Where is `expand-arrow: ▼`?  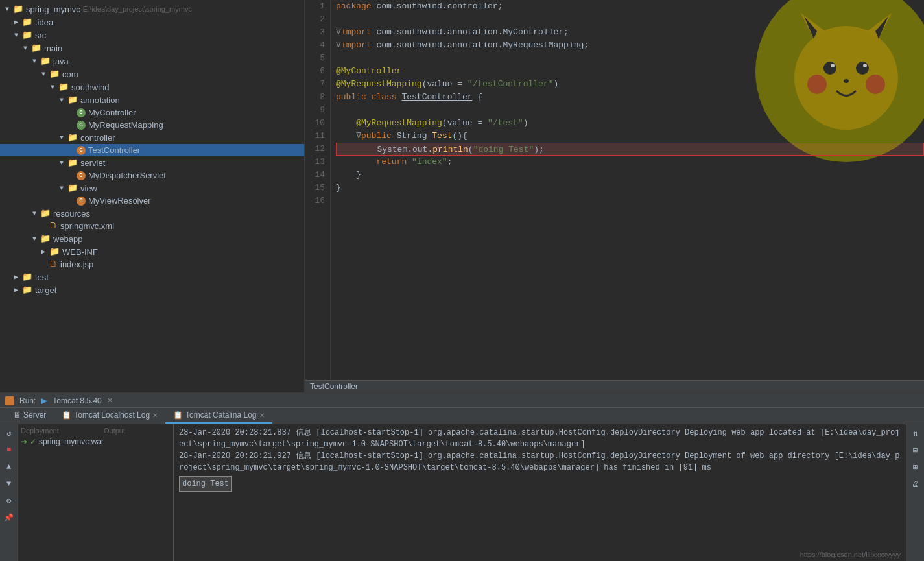 expand-arrow: ▼ is located at coordinates (7, 9).